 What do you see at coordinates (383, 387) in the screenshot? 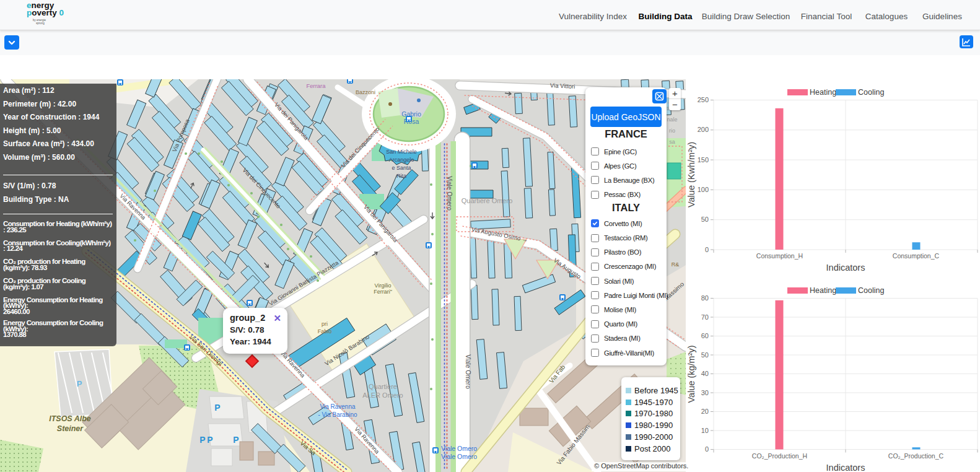
I see `svg-text: Quartiere` at bounding box center [383, 387].